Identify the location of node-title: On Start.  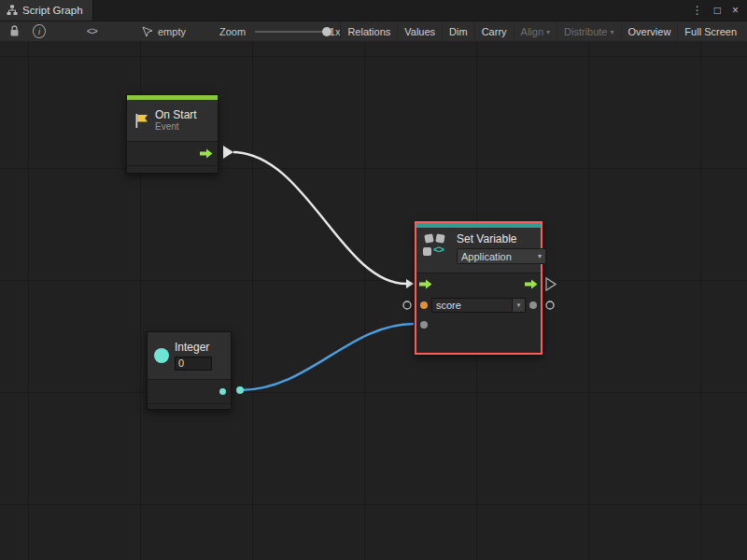
(176, 115).